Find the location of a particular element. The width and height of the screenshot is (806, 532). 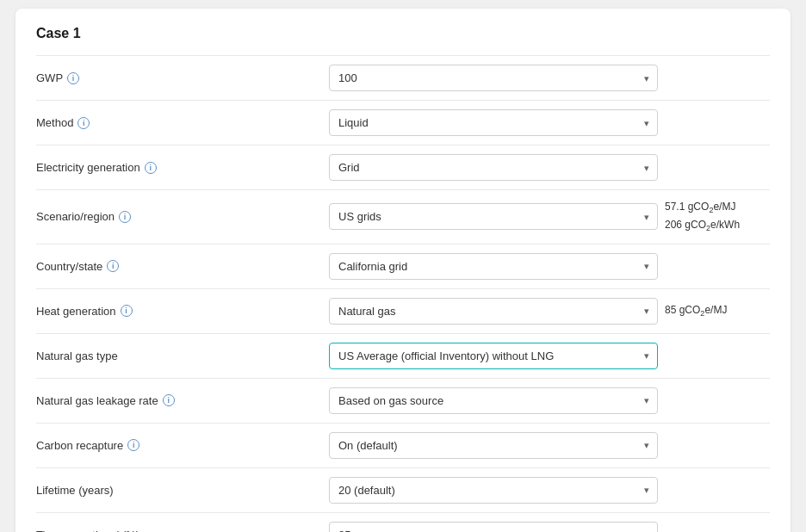

info-icon-carbon-recapture: i is located at coordinates (133, 445).